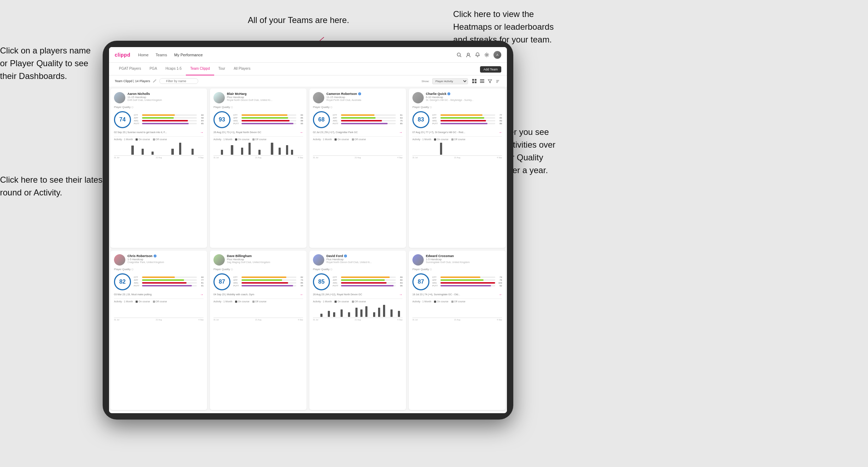 The image size is (868, 467). Describe the element at coordinates (265, 97) in the screenshot. I see `player-info: Blair McHarg Plus Handicap Royal North D…` at that location.